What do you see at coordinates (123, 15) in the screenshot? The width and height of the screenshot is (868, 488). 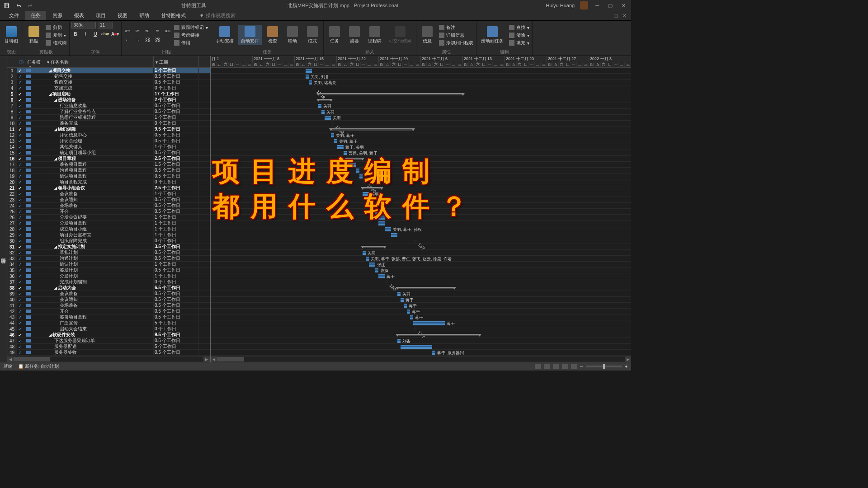 I see `tab-view: 视图` at bounding box center [123, 15].